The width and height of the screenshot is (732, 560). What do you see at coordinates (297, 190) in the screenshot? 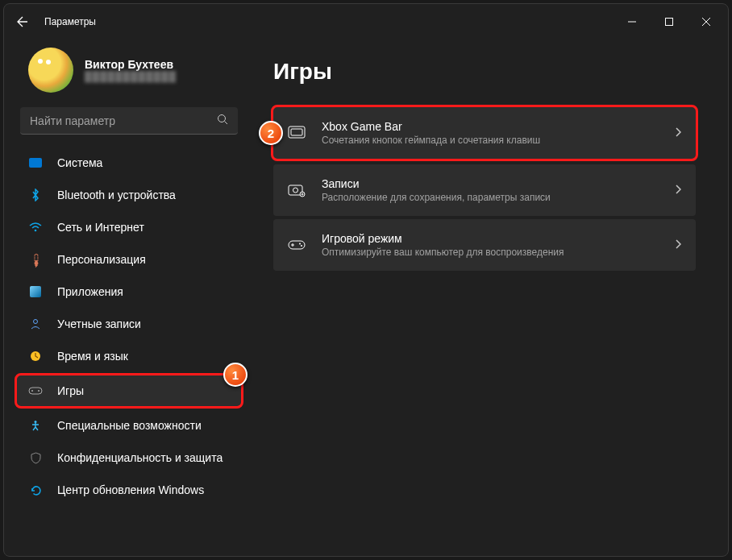
I see `captures-icon` at bounding box center [297, 190].